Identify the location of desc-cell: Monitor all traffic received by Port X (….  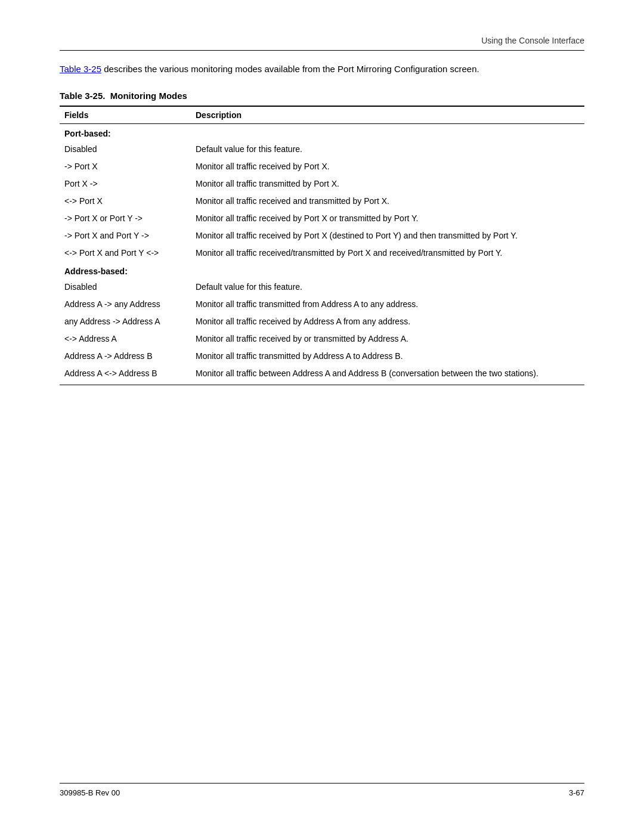
(388, 236).